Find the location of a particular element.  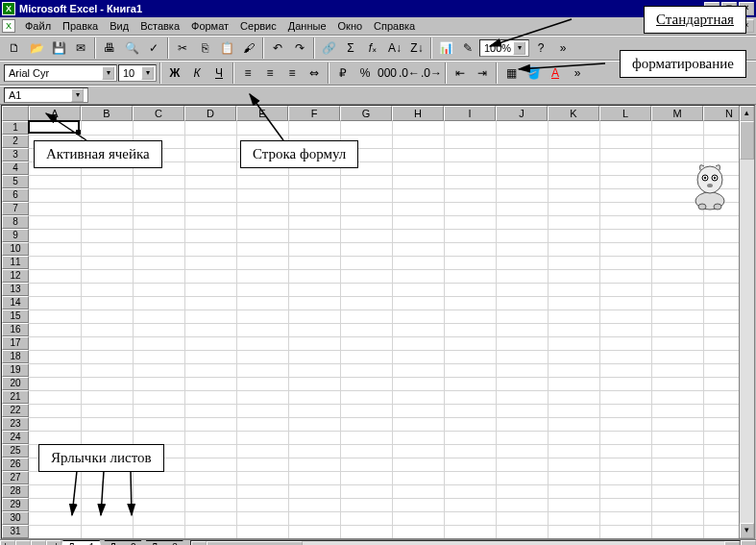

row-head-13: 13 is located at coordinates (15, 289).